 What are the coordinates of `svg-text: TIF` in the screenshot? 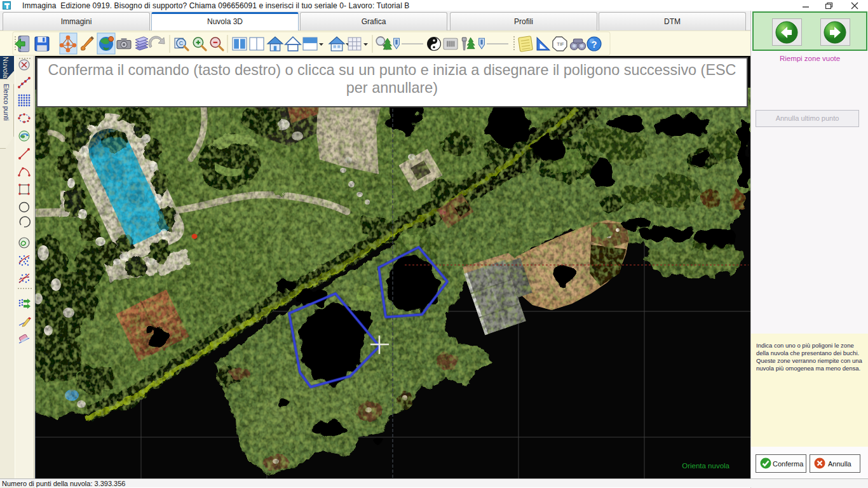 It's located at (560, 44).